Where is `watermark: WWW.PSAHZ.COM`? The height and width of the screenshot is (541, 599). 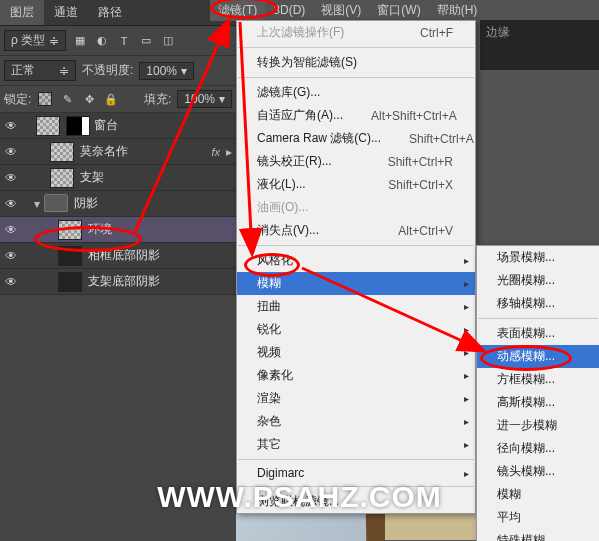
watermark: WWW.PSAHZ.COM is located at coordinates (300, 497).